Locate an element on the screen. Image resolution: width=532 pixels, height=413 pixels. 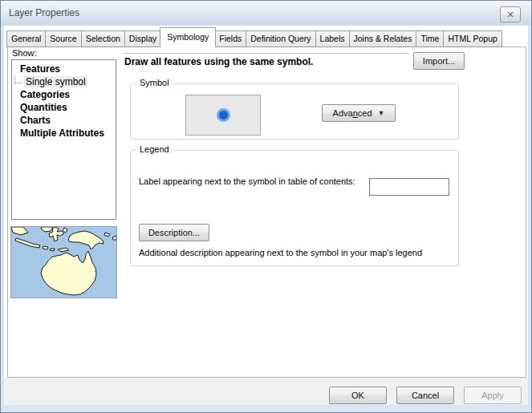
tab-display: Display is located at coordinates (143, 38).